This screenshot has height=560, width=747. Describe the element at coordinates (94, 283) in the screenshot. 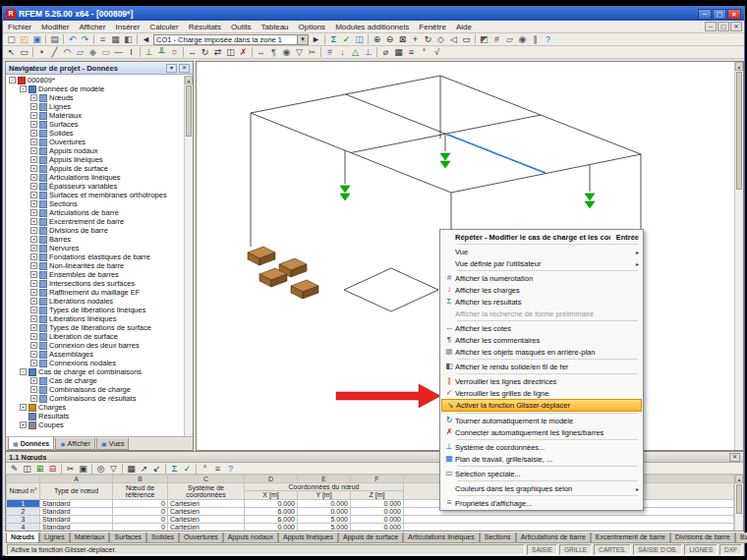

I see `tree-item-intersections-des-surfaces: +Intersections des surfaces` at that location.